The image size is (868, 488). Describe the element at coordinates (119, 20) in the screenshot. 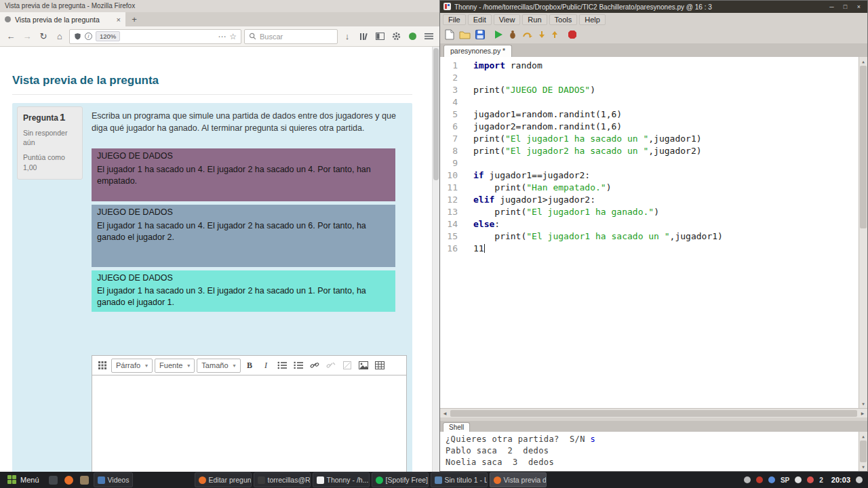

I see `tab-close-icon: ×` at that location.